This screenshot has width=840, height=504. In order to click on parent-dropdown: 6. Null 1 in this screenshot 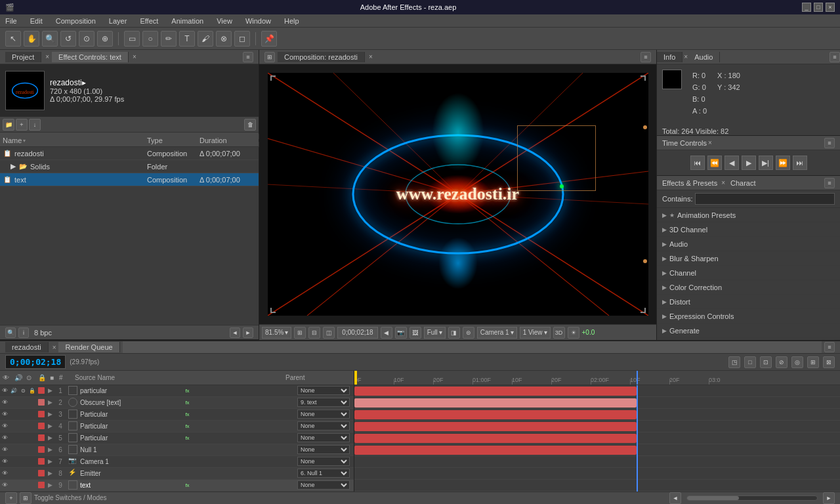, I will do `click(324, 473)`.